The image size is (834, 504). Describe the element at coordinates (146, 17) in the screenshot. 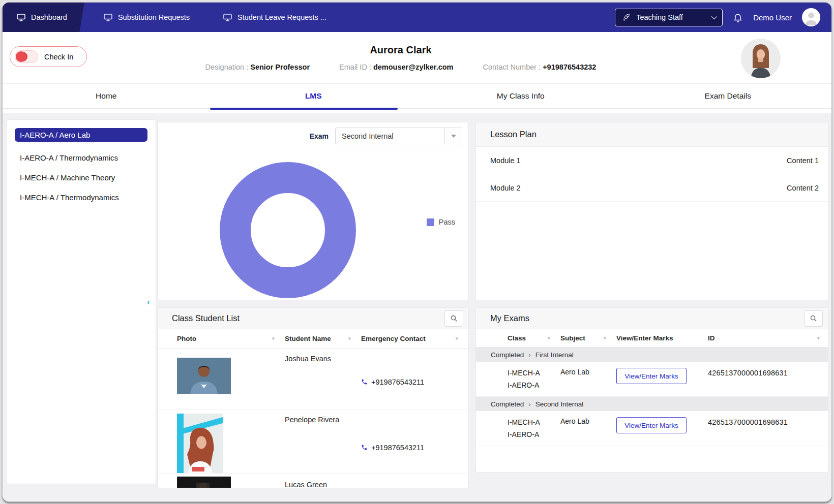

I see `nav-tab-substitution-requests: Substitution Requests` at that location.